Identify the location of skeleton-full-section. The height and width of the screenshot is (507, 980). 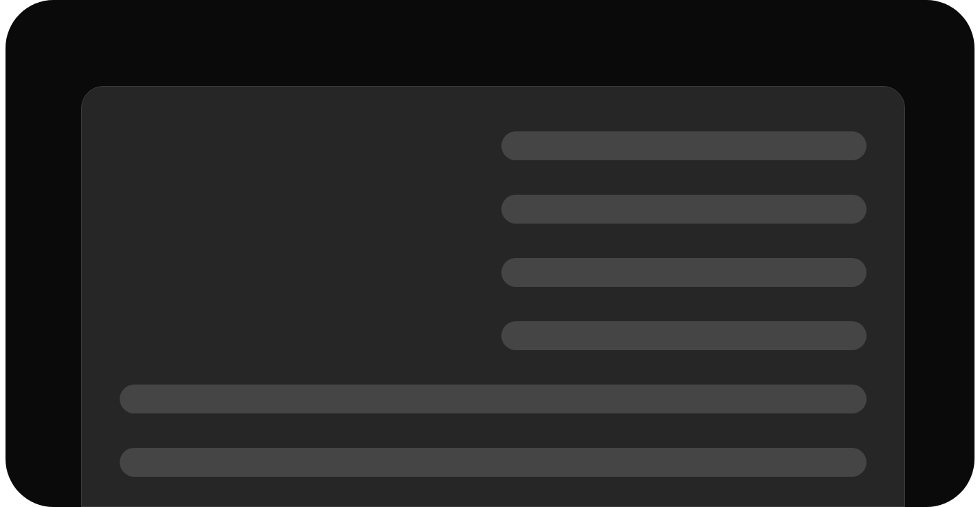
(493, 431).